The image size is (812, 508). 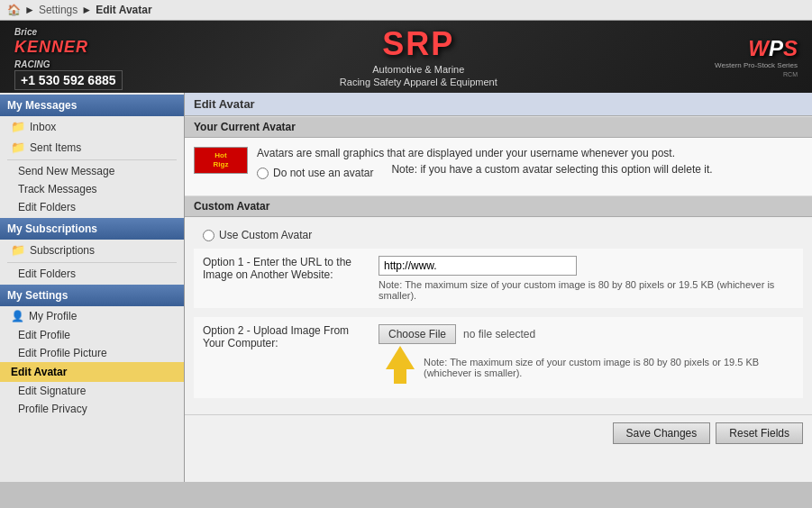 I want to click on sidebar-item-subscriptions: 📁 Subscriptions, so click(x=92, y=250).